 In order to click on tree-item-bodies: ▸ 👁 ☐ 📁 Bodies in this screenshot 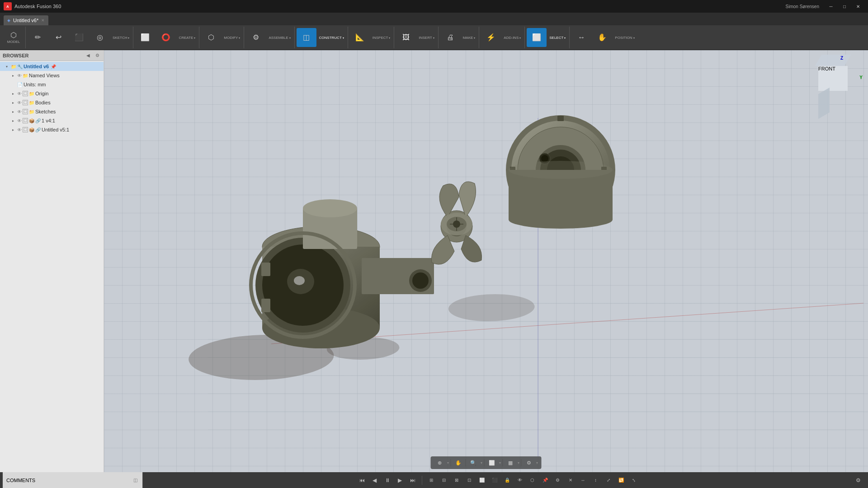, I will do `click(52, 103)`.